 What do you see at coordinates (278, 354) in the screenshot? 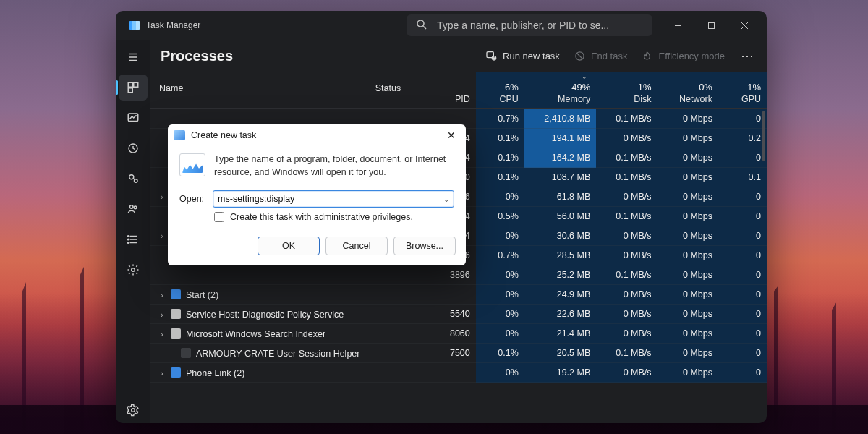
I see `process-name: ARMOURY CRATE User Session Helper` at bounding box center [278, 354].